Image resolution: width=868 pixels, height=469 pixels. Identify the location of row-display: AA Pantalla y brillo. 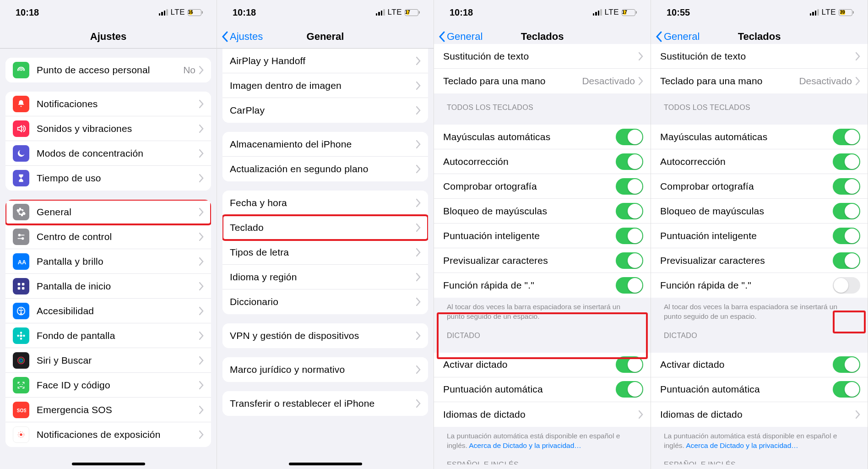
(108, 262).